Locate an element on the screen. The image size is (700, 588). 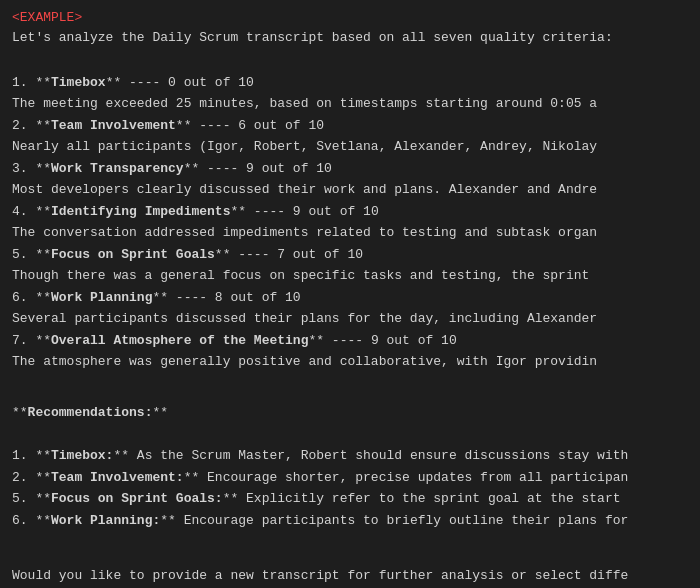
recommendations-header: **Recommendations:** is located at coordinates (350, 413).